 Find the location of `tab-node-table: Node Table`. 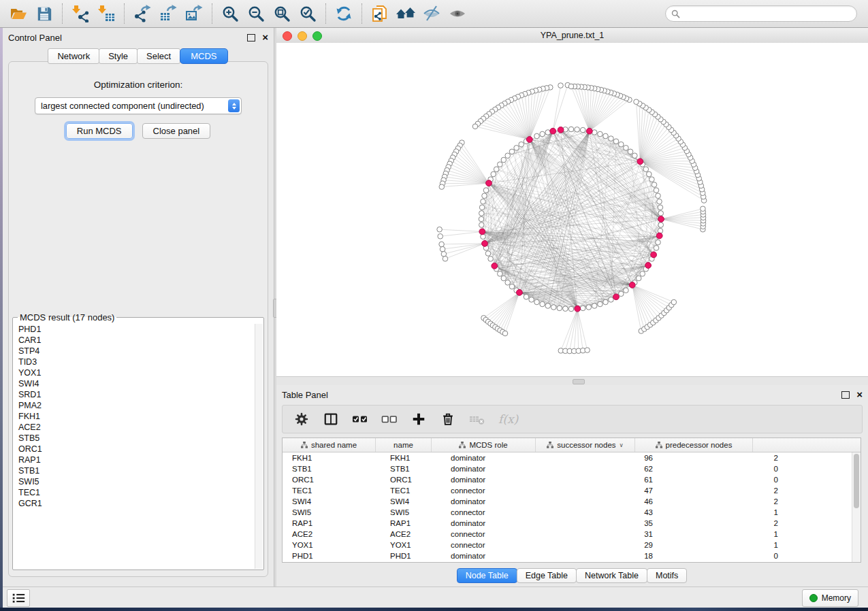

tab-node-table: Node Table is located at coordinates (487, 576).